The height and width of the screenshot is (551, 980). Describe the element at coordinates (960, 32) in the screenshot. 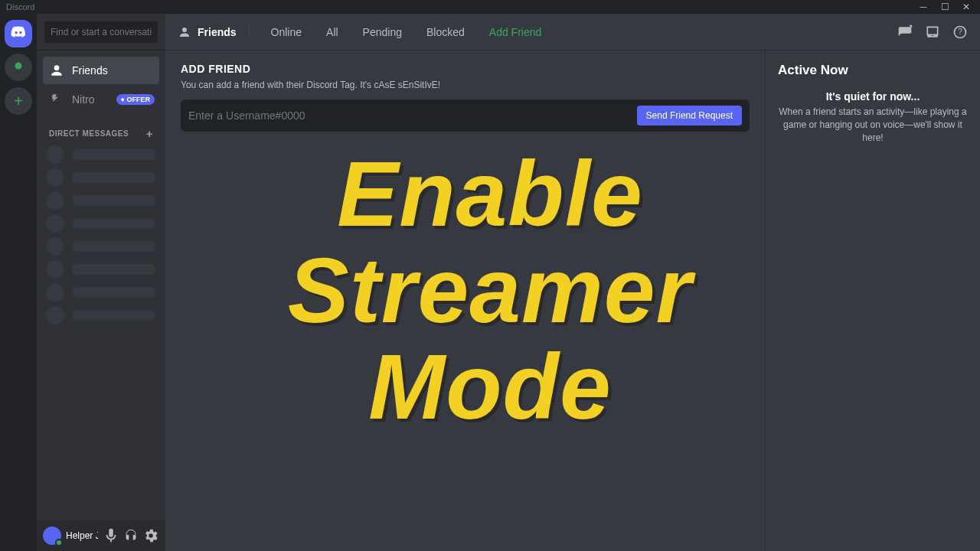

I see `help-button: ?` at that location.